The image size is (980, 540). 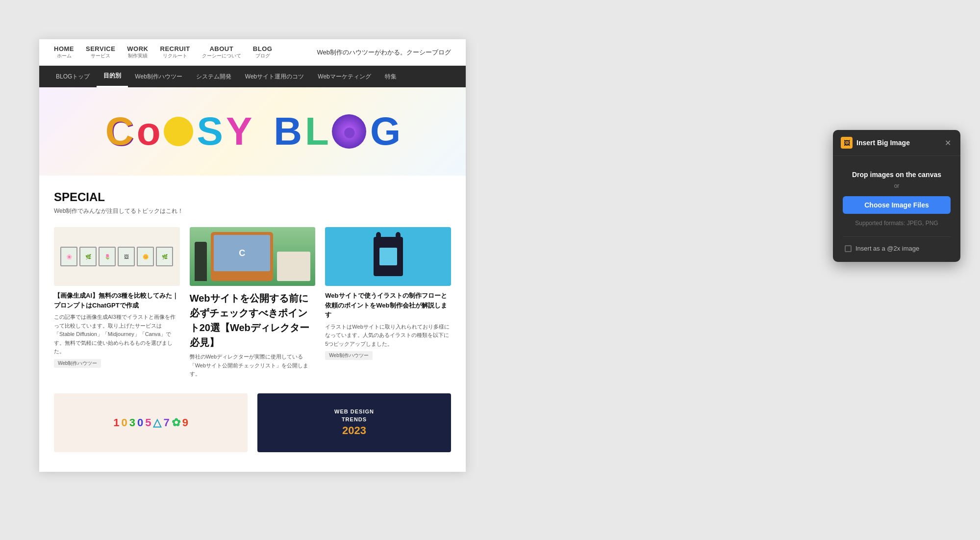 What do you see at coordinates (73, 77) in the screenshot?
I see `sec-nav-blog-top: BLOGトップ` at bounding box center [73, 77].